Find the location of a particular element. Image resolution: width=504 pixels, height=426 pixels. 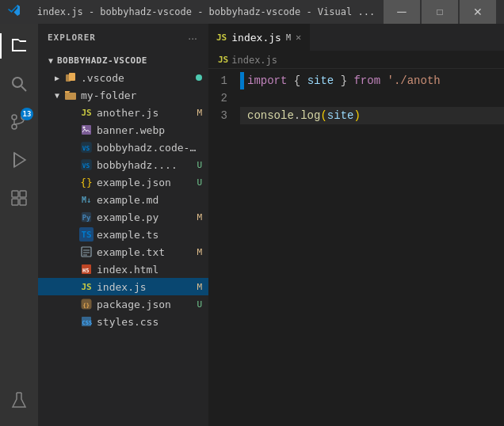

packagejson-name: package.json is located at coordinates (144, 304).